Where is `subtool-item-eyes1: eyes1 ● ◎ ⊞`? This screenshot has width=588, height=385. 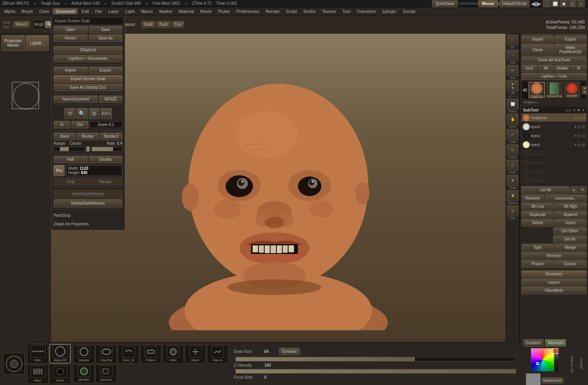
subtool-item-eyes1: eyes1 ● ◎ ⊞ is located at coordinates (554, 145).